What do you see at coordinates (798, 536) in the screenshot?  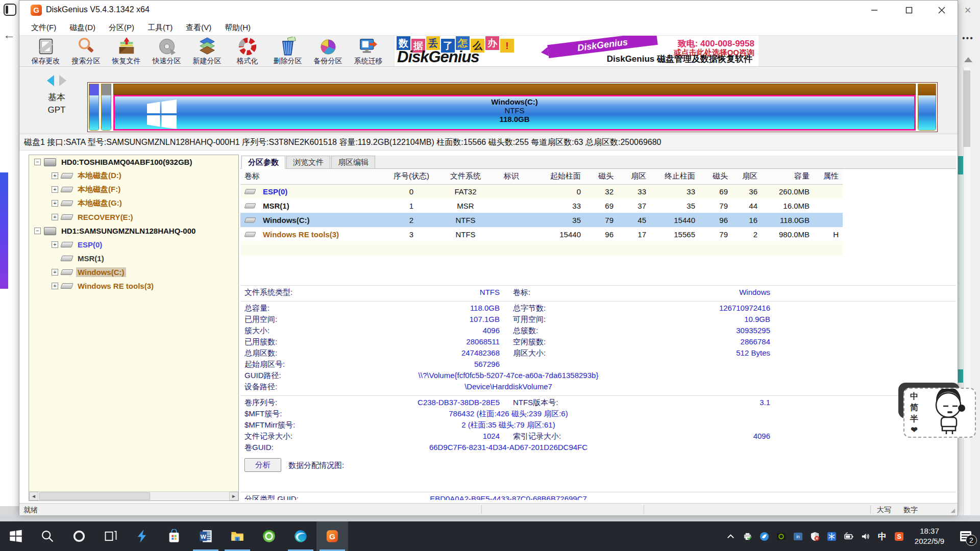 I see `tray-intel-icon: in` at bounding box center [798, 536].